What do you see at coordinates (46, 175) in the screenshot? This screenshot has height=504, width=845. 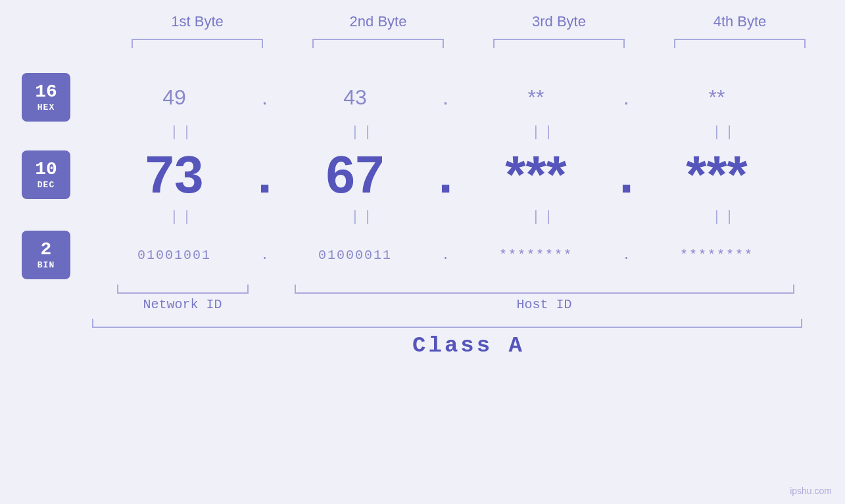 I see `dec-badge-col: 10 DEC` at bounding box center [46, 175].